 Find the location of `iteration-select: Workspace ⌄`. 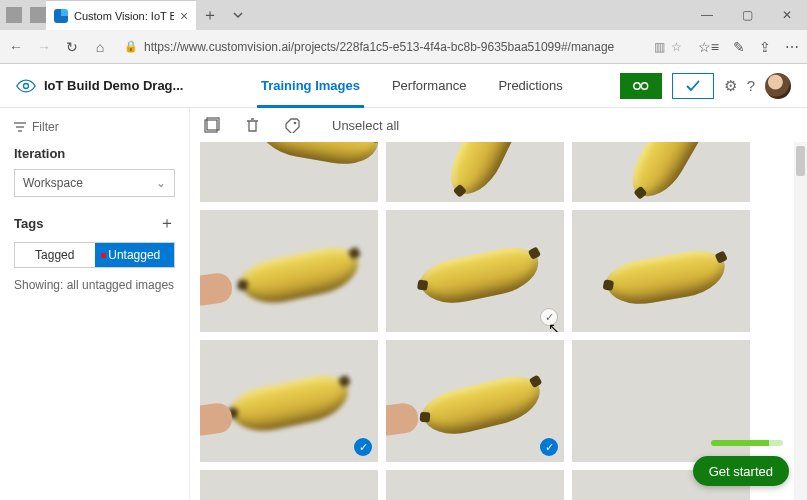

iteration-select: Workspace ⌄ is located at coordinates (94, 183).